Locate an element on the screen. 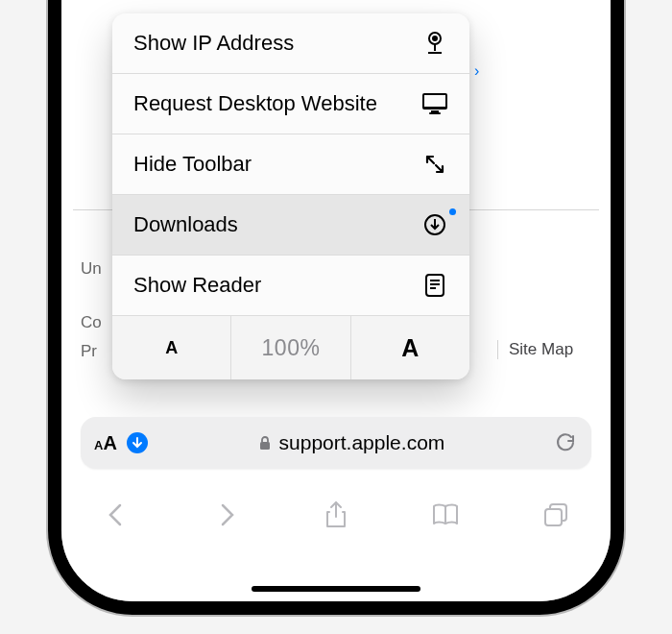  share-icon is located at coordinates (336, 515).